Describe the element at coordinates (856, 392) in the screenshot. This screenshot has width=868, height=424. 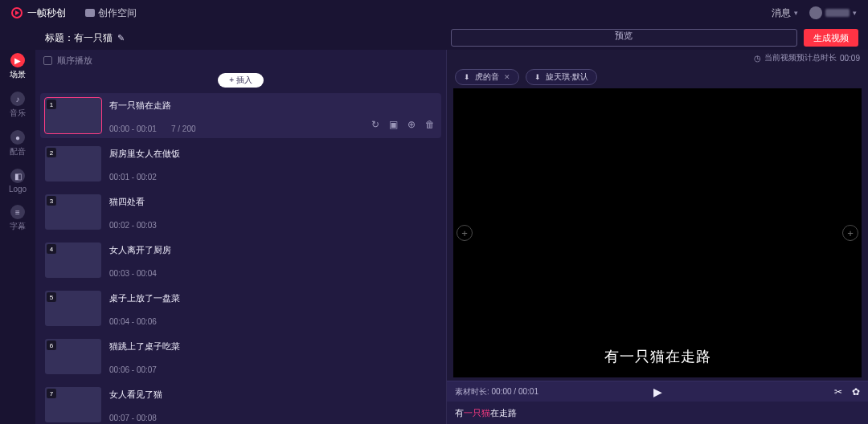
I see `settings-icon: ✿` at that location.